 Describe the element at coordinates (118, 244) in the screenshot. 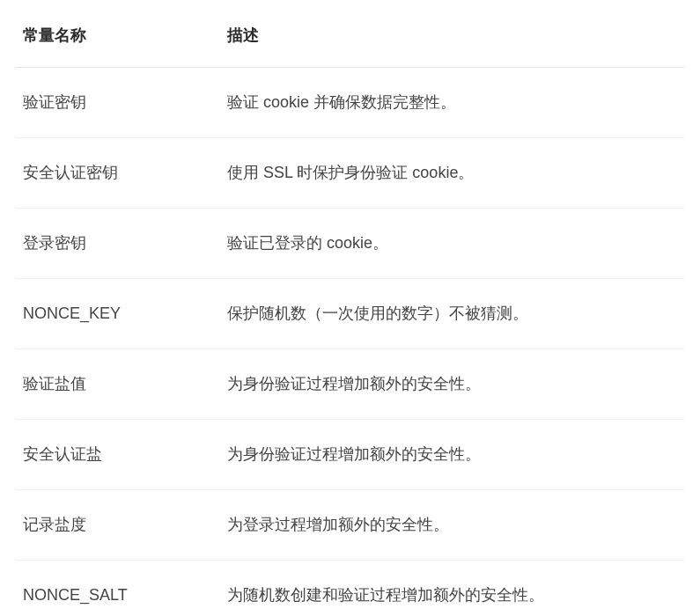

I see `cell-name: 登录密钥` at that location.